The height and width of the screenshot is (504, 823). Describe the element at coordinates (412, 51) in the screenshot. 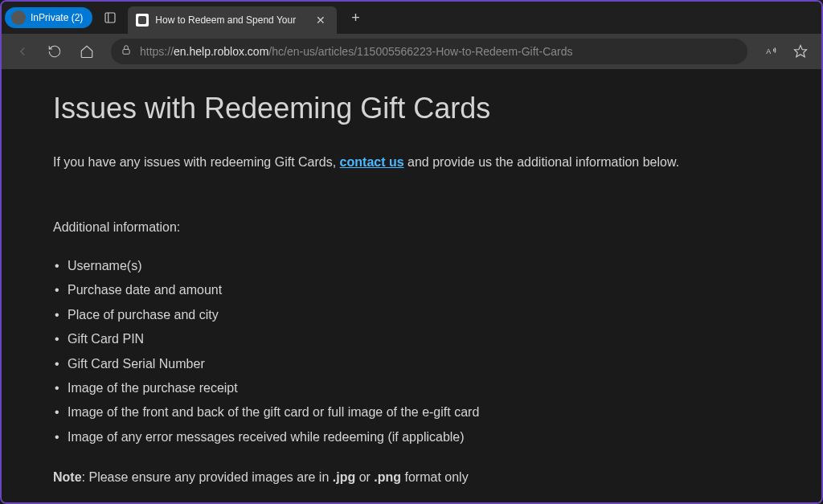

I see `browser-toolbar: https://en.help.roblox.com/hc/en-us/arti…` at that location.